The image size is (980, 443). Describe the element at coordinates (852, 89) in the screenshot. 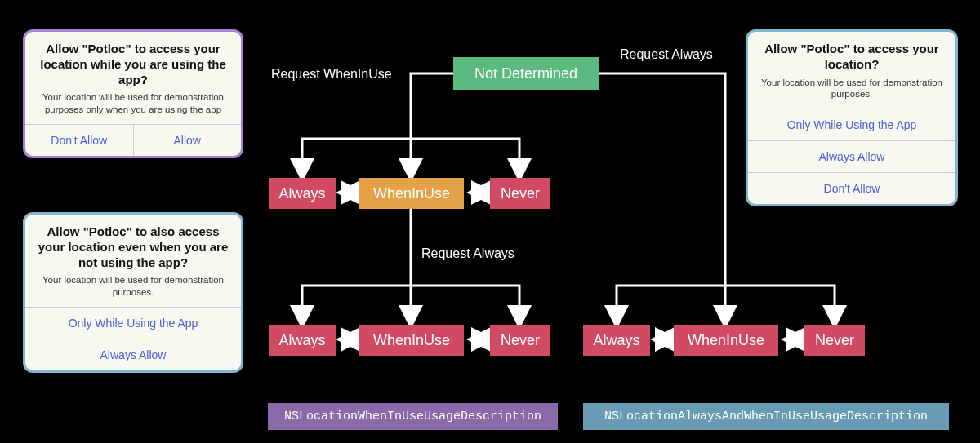

I see `dialog-always-subtitle: Your location will be used for demonstra…` at that location.